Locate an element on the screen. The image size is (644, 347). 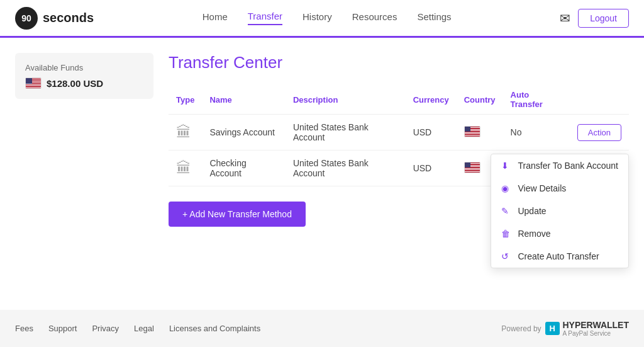
add-transfer-method-button: + Add New Transfer Method is located at coordinates (237, 214).